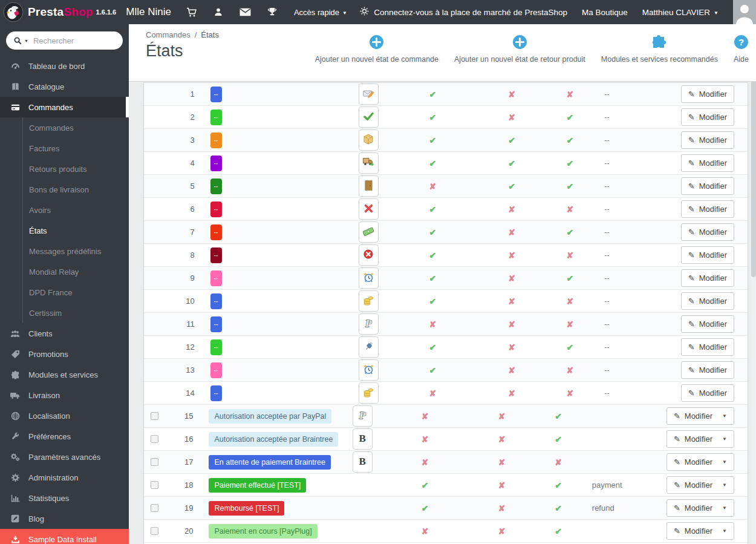 This screenshot has height=544, width=756. I want to click on help-button: ? Aide, so click(741, 48).